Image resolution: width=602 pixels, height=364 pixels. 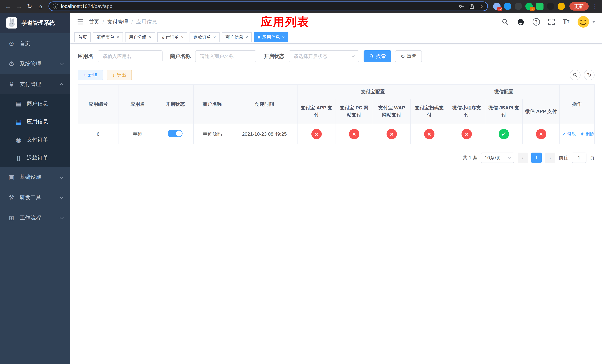 What do you see at coordinates (472, 6) in the screenshot?
I see `share-icon` at bounding box center [472, 6].